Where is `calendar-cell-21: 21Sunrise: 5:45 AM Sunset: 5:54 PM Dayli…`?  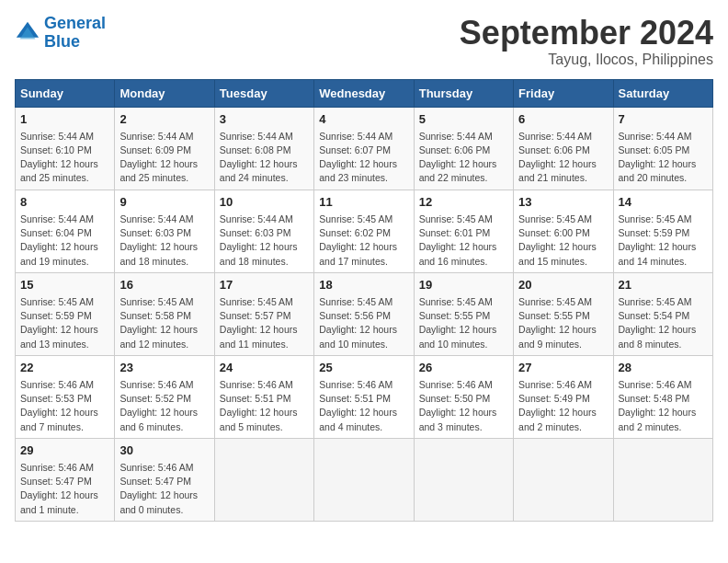 calendar-cell-21: 21Sunrise: 5:45 AM Sunset: 5:54 PM Dayli… is located at coordinates (663, 314).